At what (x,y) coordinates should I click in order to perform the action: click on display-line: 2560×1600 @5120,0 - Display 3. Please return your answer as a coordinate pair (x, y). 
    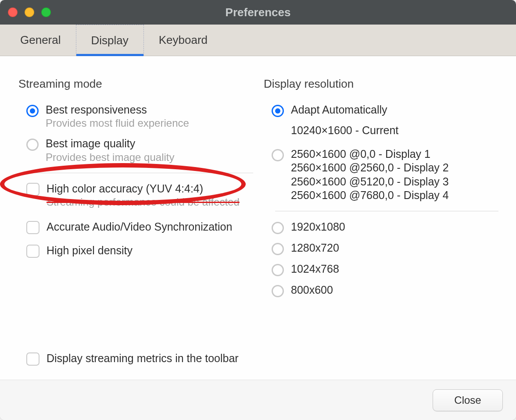
    Looking at the image, I should click on (370, 182).